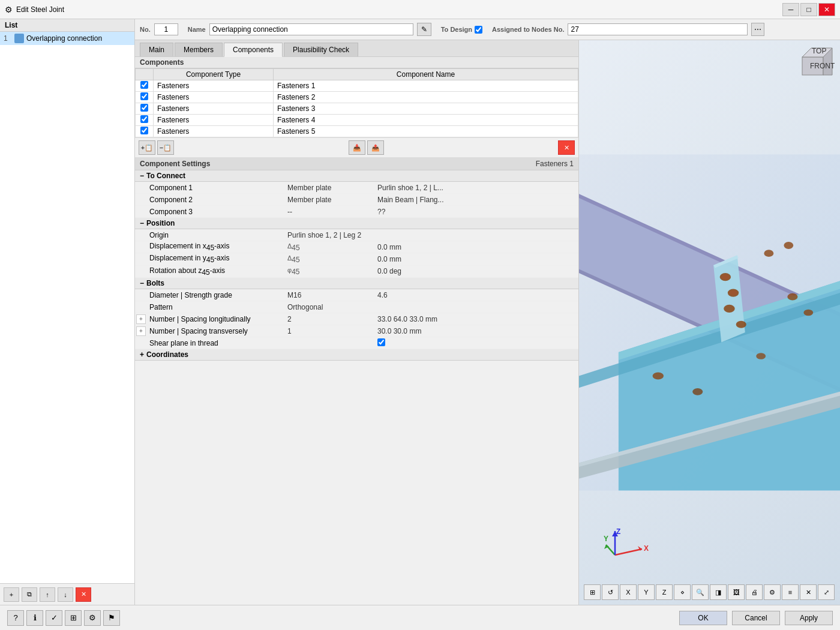 The width and height of the screenshot is (840, 630). What do you see at coordinates (29, 595) in the screenshot?
I see `copy-item-button: ⧉` at bounding box center [29, 595].